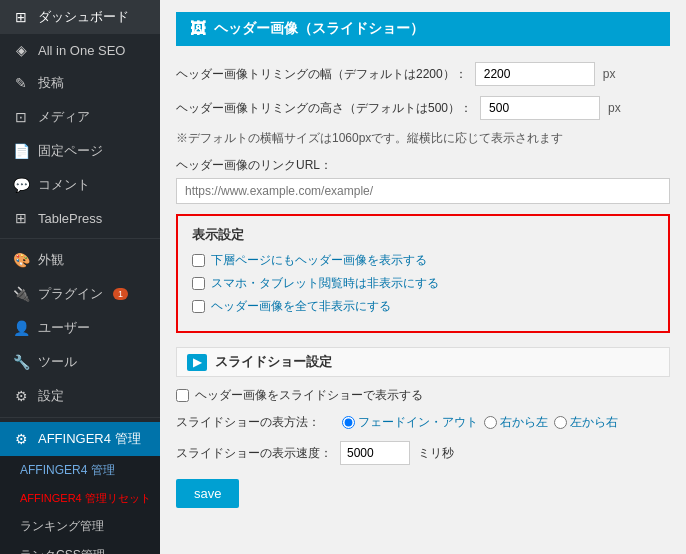 The image size is (686, 554). I want to click on slideshow-method-row: スライドショーの表方法： フェードイン・アウト 右から左 左から右, so click(423, 422).